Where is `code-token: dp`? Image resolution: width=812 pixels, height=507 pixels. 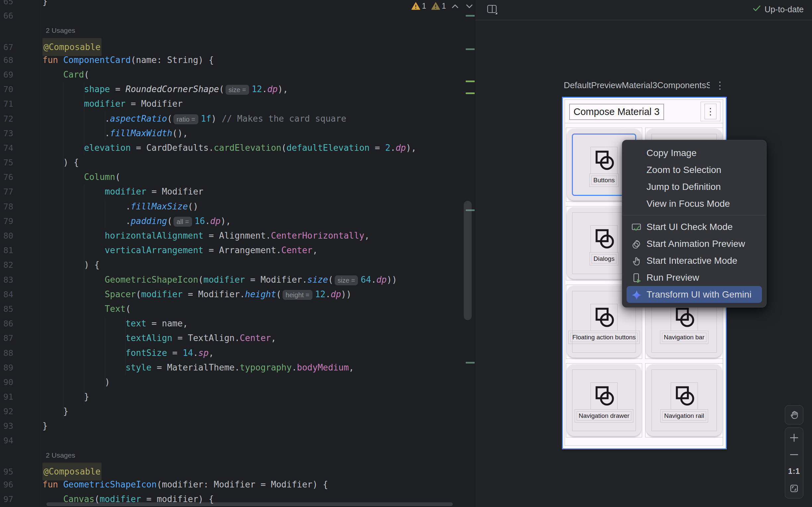
code-token: dp is located at coordinates (401, 148).